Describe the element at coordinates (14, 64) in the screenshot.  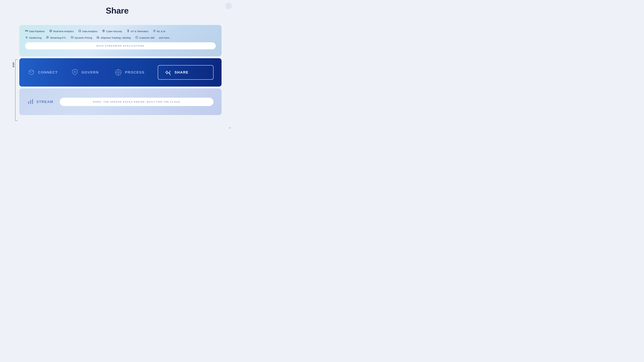
I see `dsp-label: DSP` at that location.